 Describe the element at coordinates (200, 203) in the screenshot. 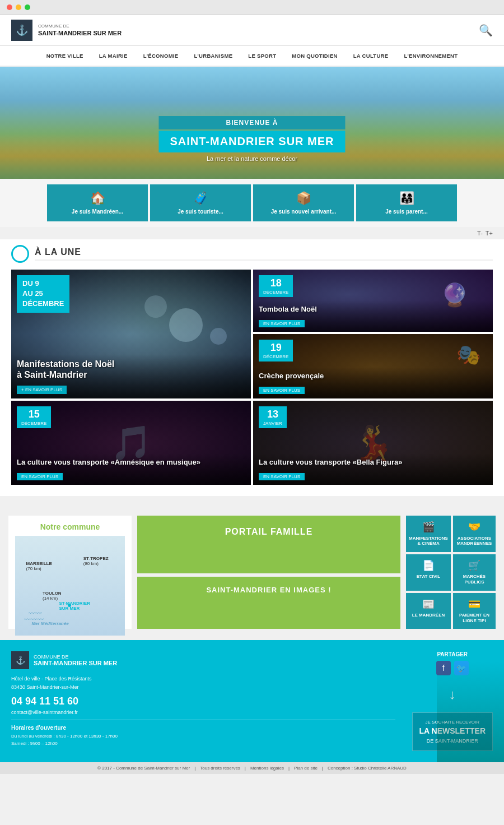

I see `quick-link-touriste: 🧳 Je suis touriste...` at that location.